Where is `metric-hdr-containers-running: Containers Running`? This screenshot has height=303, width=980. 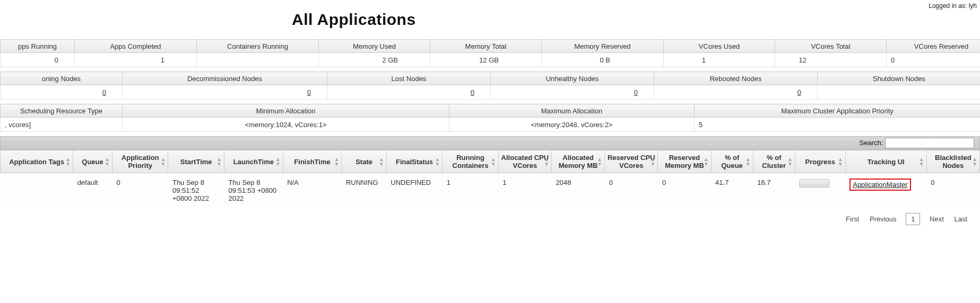
metric-hdr-containers-running: Containers Running is located at coordinates (258, 47).